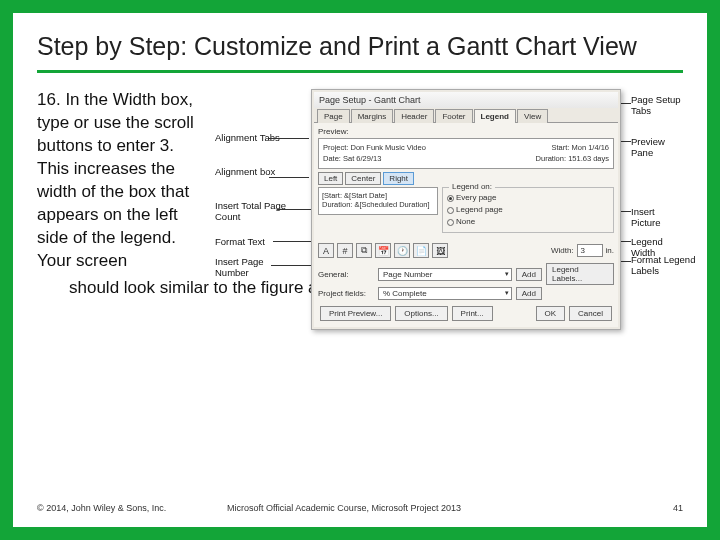 The image size is (720, 540). Describe the element at coordinates (472, 314) in the screenshot. I see `print-button: Print...` at that location.